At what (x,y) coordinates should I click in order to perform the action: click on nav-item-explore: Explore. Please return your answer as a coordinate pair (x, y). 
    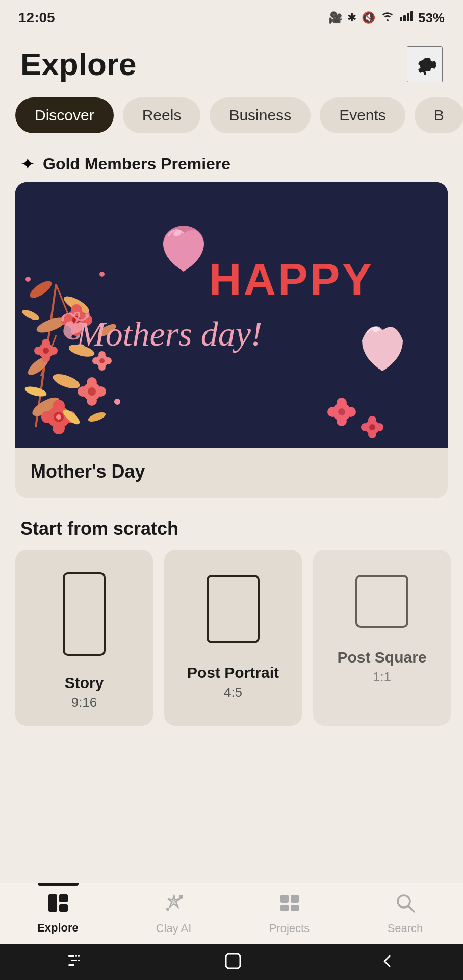
    Looking at the image, I should click on (58, 914).